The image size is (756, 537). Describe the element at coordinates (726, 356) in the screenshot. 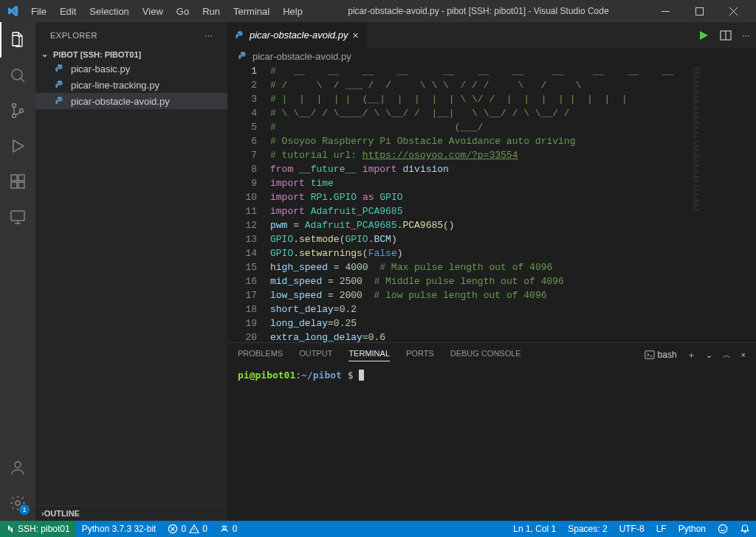

I see `maximize-panel-icon: ︿` at that location.